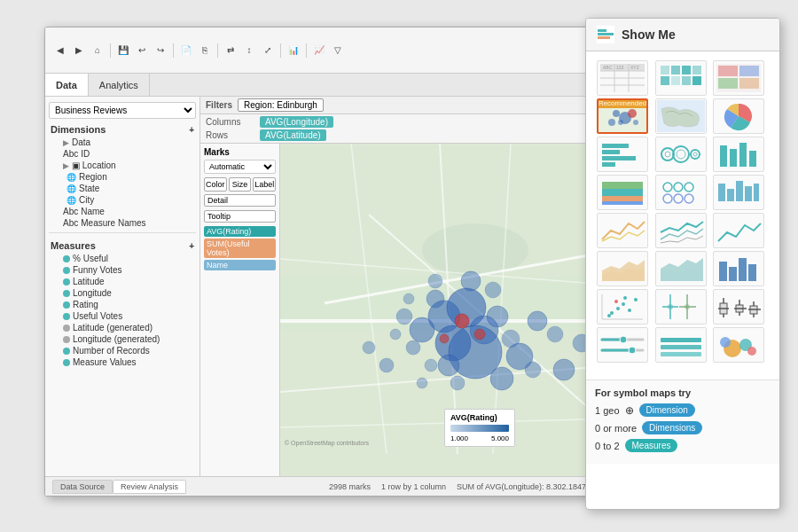 Image resolution: width=798 pixels, height=532 pixels. What do you see at coordinates (192, 246) in the screenshot?
I see `measures-add-icon: +` at bounding box center [192, 246].